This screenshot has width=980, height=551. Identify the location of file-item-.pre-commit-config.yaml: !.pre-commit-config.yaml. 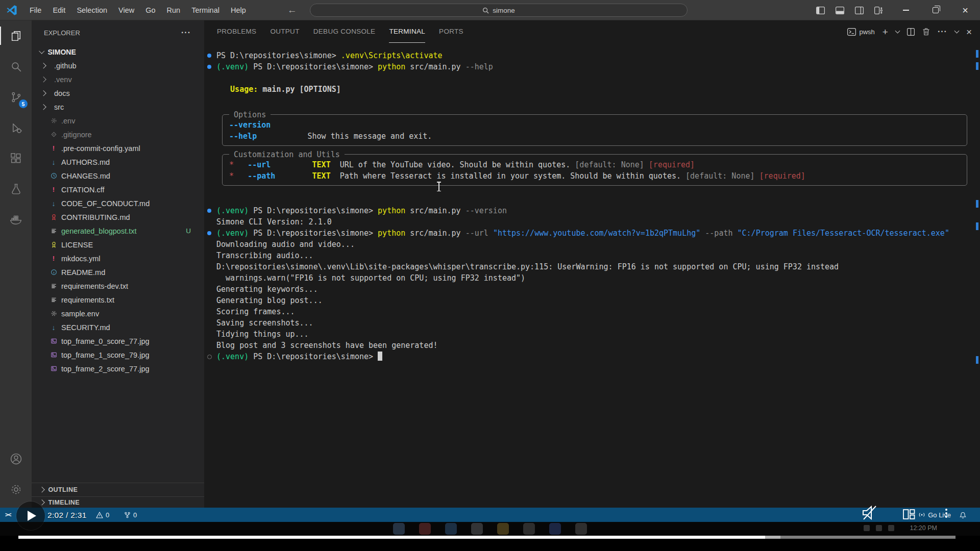
(118, 148).